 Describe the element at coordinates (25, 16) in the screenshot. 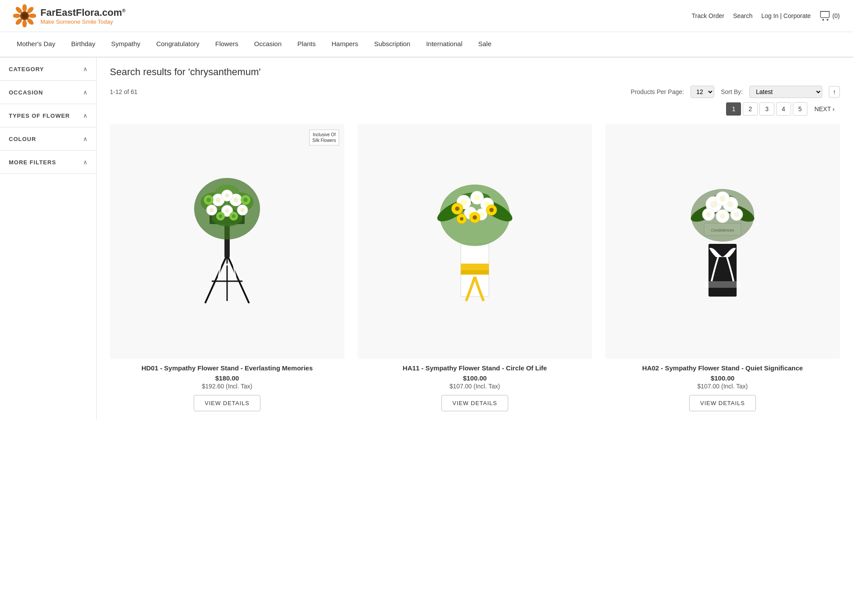

I see `logo-icon` at that location.